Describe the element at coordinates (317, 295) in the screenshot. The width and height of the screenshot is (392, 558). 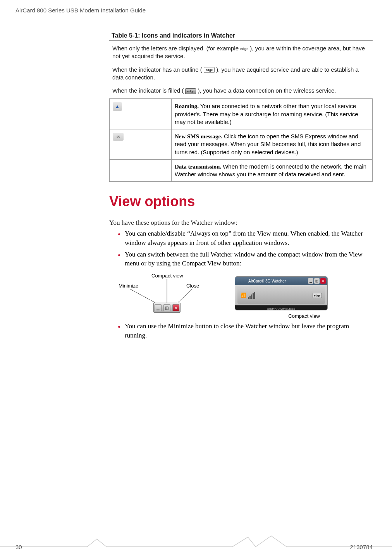
I see `edge-indicator-icon: edge` at that location.